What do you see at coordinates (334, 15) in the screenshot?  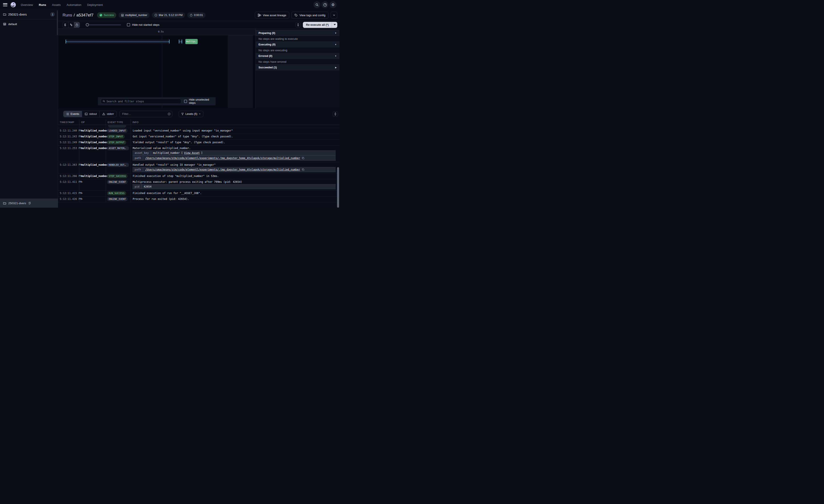 I see `chevron-down-icon` at bounding box center [334, 15].